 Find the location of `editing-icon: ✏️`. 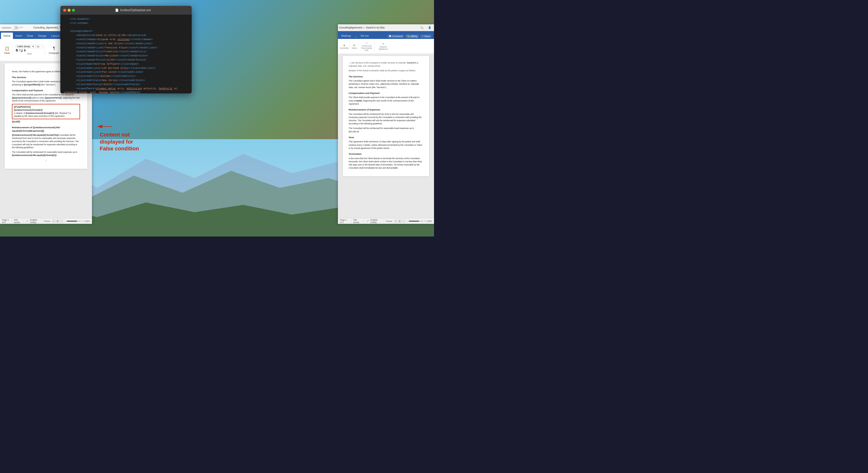

editing-icon: ✏️ is located at coordinates (408, 36).